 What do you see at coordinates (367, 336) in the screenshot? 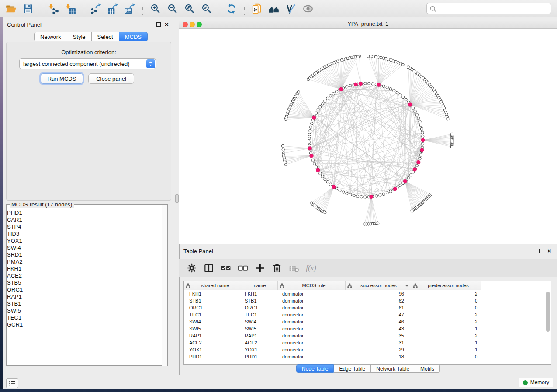
I see `table-row: RAP1RAP1dominator352` at bounding box center [367, 336].